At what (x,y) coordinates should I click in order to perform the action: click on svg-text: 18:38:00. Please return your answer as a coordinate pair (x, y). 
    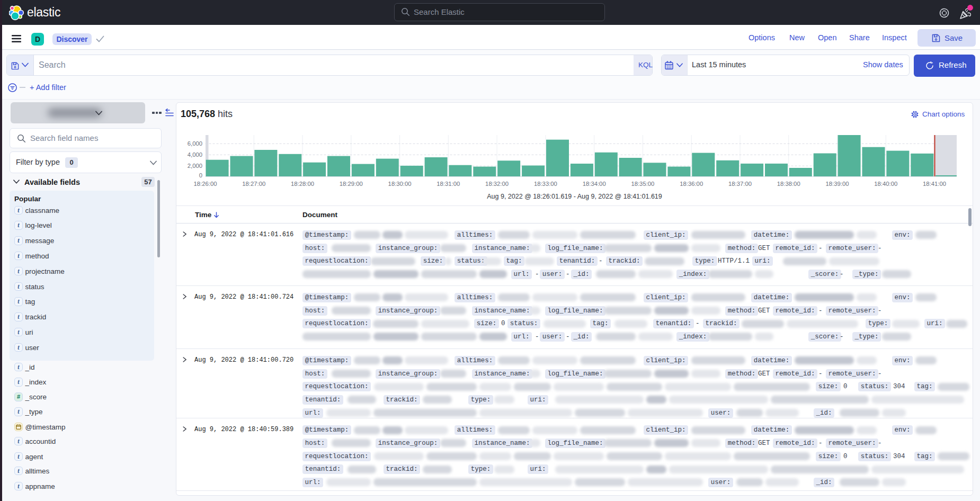
    Looking at the image, I should click on (789, 184).